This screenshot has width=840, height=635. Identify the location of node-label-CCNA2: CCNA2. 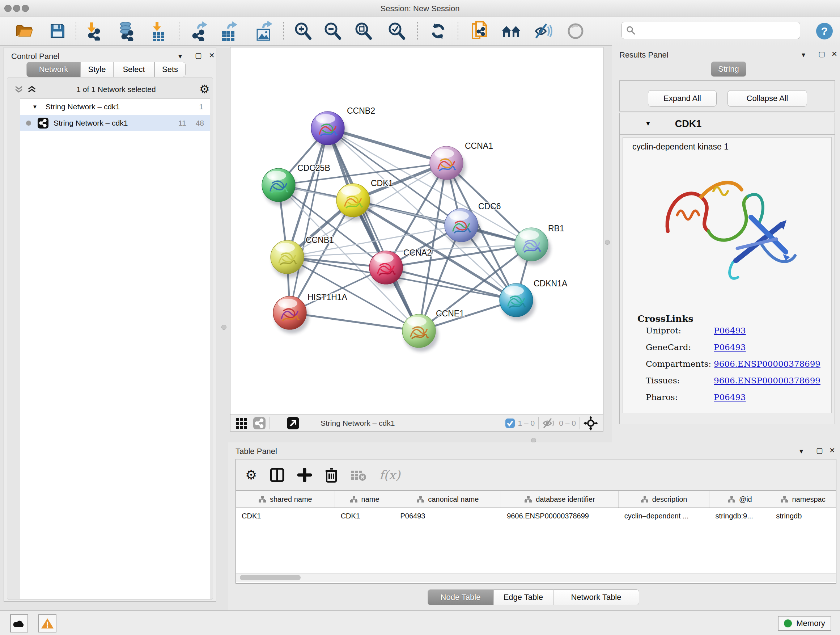
(417, 253).